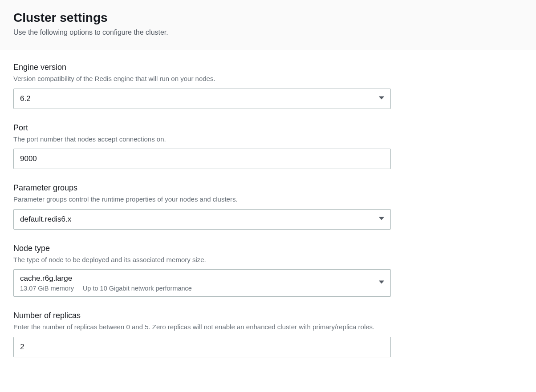  I want to click on page-description: Use the following options to configure t…, so click(268, 32).